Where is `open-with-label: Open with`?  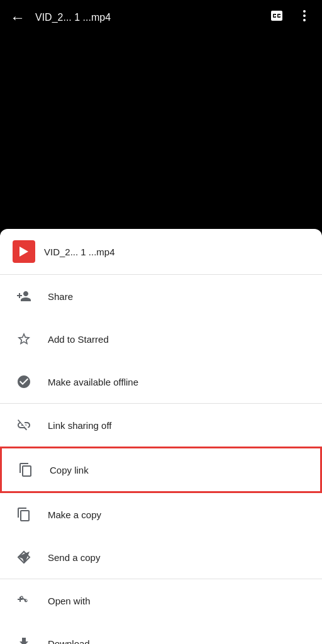 open-with-label: Open with is located at coordinates (69, 601).